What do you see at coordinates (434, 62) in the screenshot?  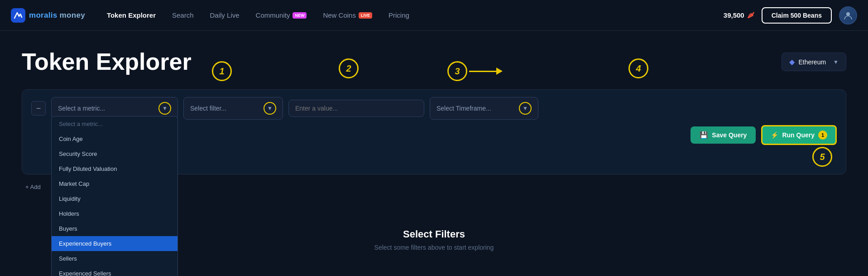 I see `page-header: Token Explorer ◆ Ethereum ▼` at bounding box center [434, 62].